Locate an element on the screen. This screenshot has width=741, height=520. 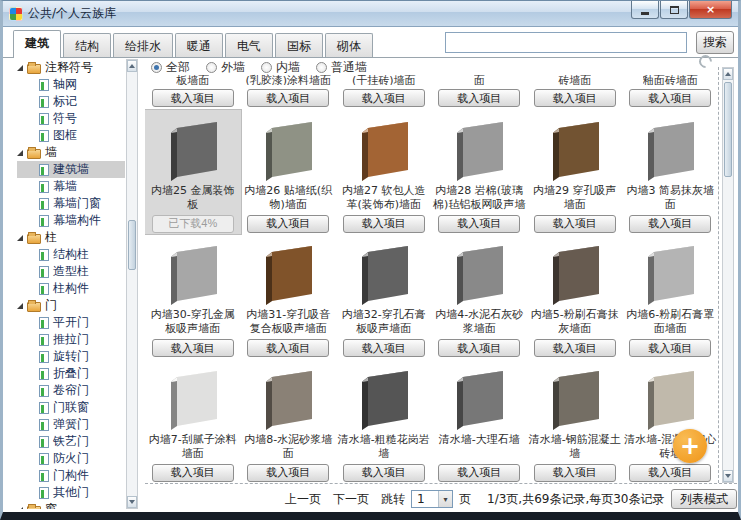
tree-folder-item: 注释符号 is located at coordinates (71, 68).